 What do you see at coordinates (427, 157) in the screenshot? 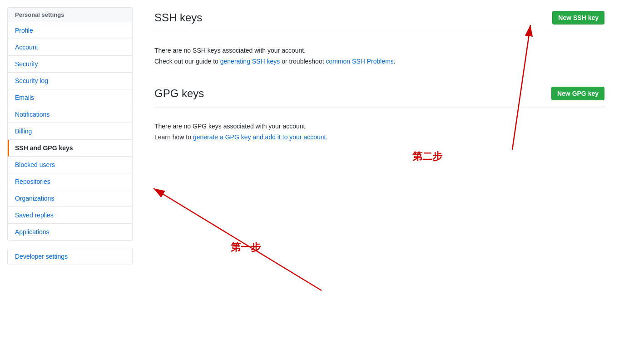
I see `step2-label: 第二步` at bounding box center [427, 157].